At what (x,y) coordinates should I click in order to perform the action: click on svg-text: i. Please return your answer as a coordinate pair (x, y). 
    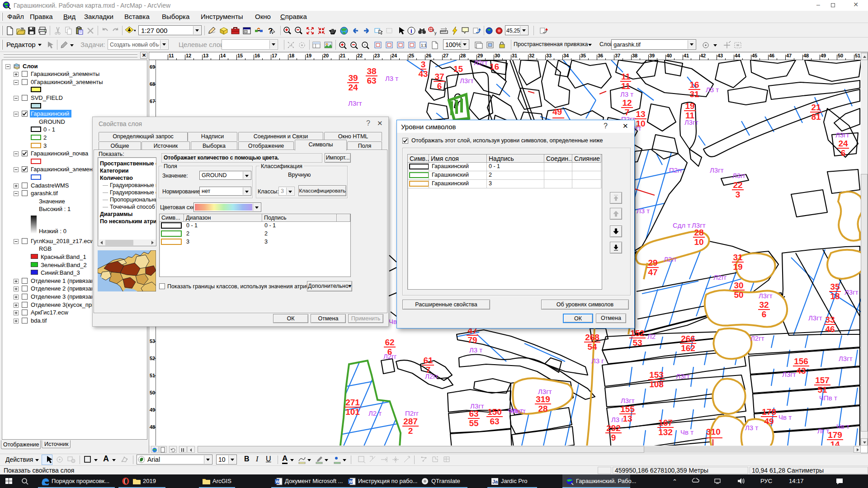
    Looking at the image, I should click on (411, 31).